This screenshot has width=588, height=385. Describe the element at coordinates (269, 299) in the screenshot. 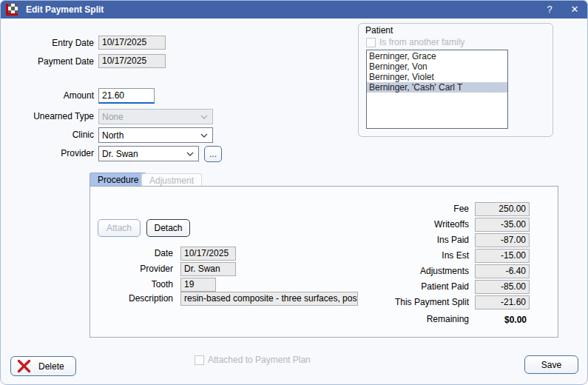

I see `proc-description-field: resin-based composite - three surfaces, …` at that location.